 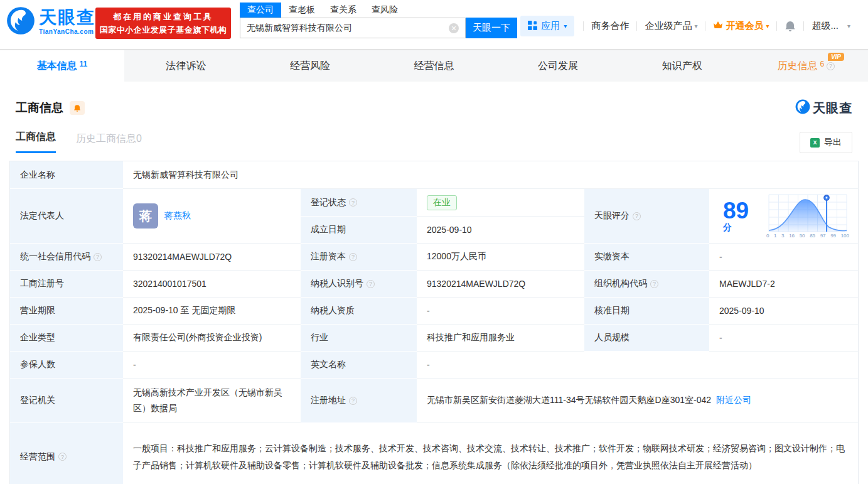 I want to click on tab-development: 公司发展, so click(x=558, y=66).